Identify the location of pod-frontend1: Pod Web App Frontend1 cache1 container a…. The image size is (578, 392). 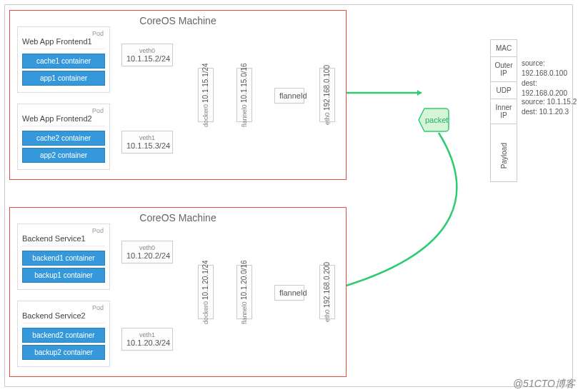
(64, 60).